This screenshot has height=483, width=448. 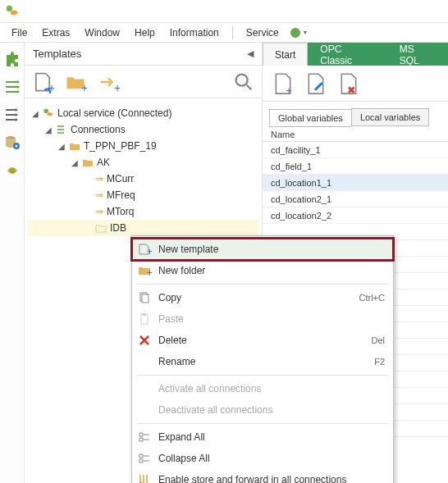 What do you see at coordinates (115, 113) in the screenshot?
I see `tree-root-label: Local service (Connected)` at bounding box center [115, 113].